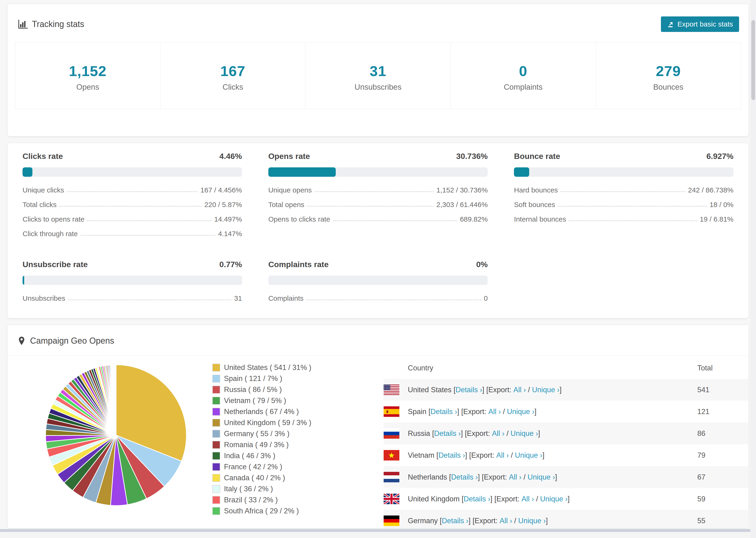 The height and width of the screenshot is (538, 756). I want to click on stat-box-opens: 1,152 Opens, so click(88, 76).